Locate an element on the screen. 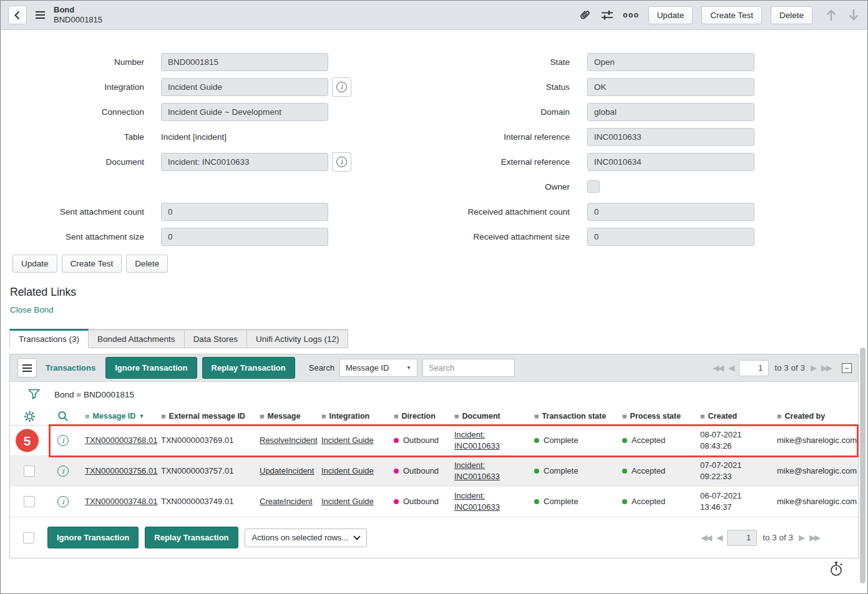 The image size is (868, 594). delete-button-header: Delete is located at coordinates (791, 15).